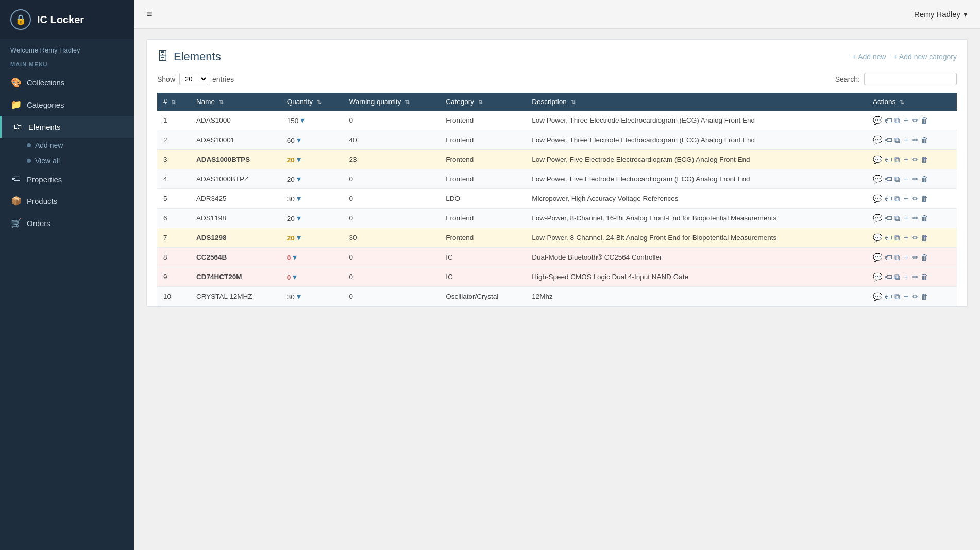 This screenshot has height=550, width=980. What do you see at coordinates (174, 102) in the screenshot?
I see `col-num: # ⇅` at bounding box center [174, 102].